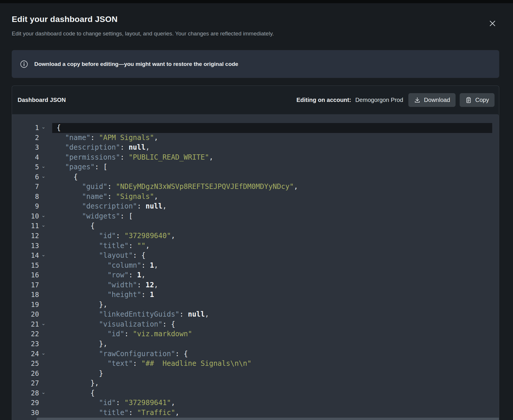  What do you see at coordinates (256, 64) in the screenshot?
I see `info-banner: Download a copy before editing—you might…` at bounding box center [256, 64].